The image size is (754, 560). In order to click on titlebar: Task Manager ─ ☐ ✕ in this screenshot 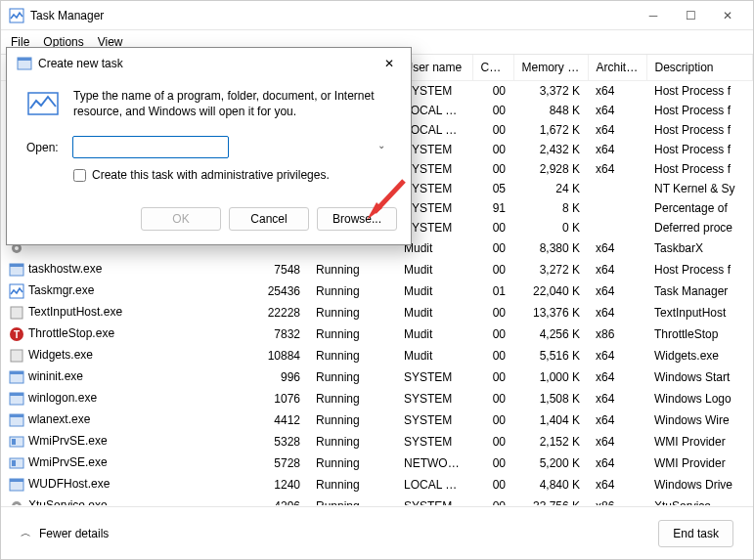, I will do `click(377, 16)`.